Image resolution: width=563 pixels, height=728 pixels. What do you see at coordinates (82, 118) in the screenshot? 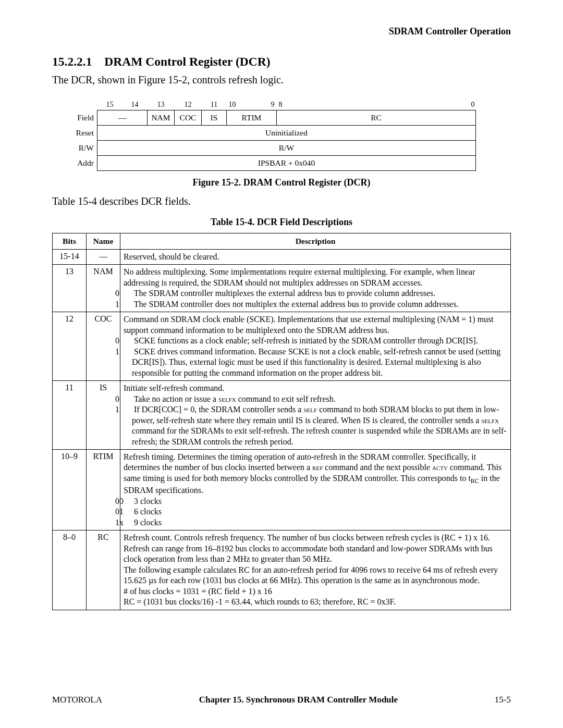
I see `row-label-field: Field` at bounding box center [82, 118].